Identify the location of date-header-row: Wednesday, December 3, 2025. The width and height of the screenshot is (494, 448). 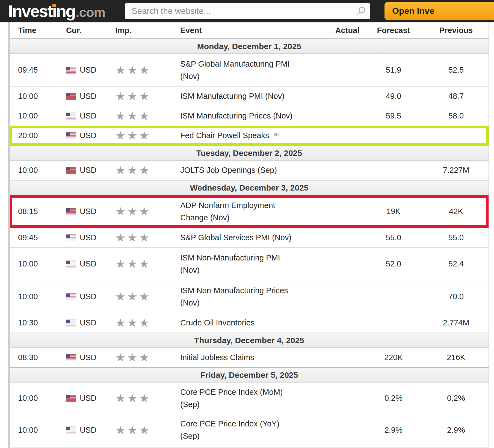
(249, 188).